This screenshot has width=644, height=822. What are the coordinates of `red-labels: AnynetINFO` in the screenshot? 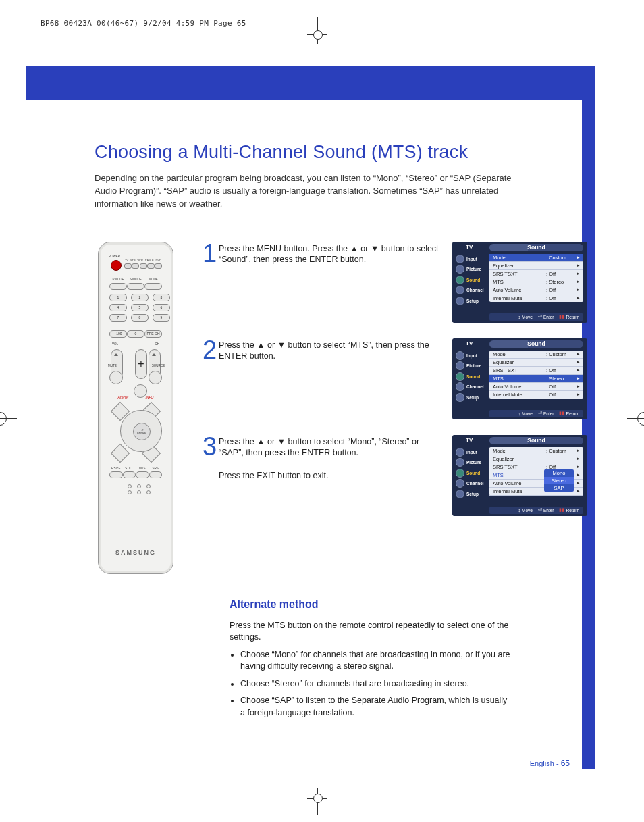 It's located at (136, 397).